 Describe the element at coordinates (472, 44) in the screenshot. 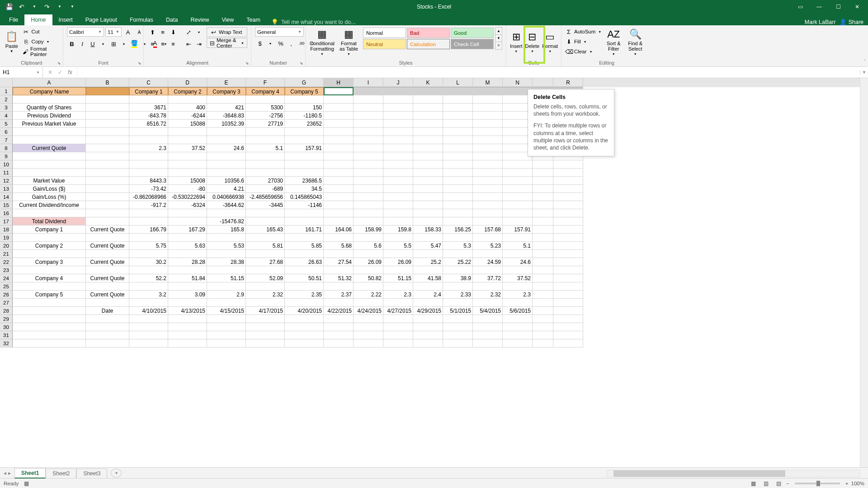

I see `style-check-cell: Check Cell` at that location.